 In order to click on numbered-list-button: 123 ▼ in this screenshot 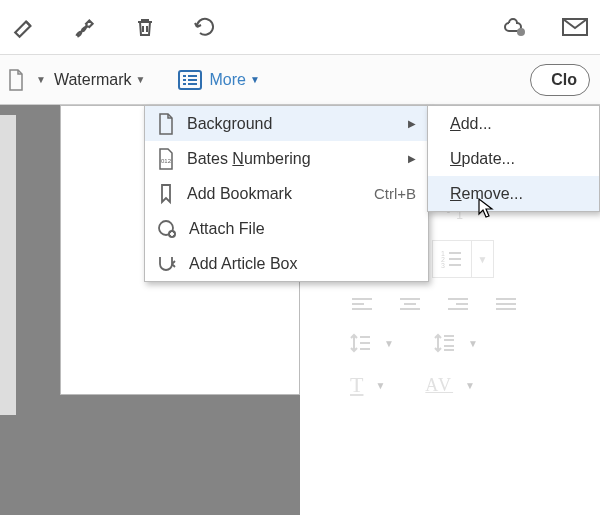, I will do `click(463, 259)`.